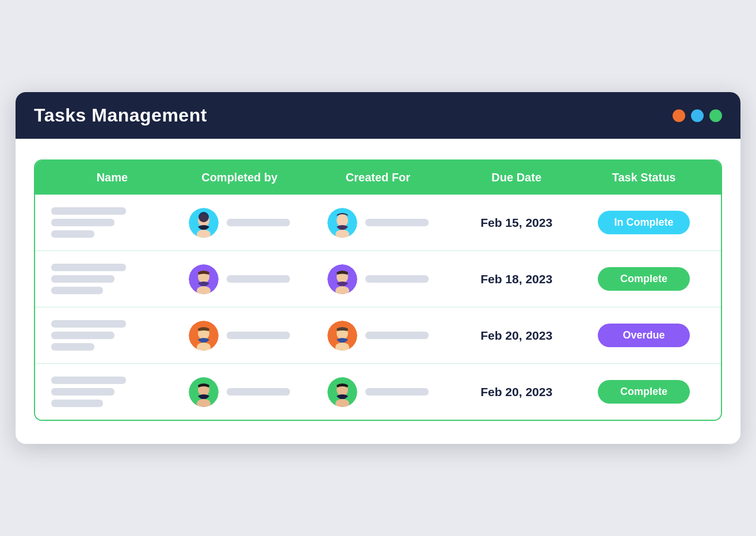 The image size is (756, 536). I want to click on status-badge-1: In Complete, so click(644, 222).